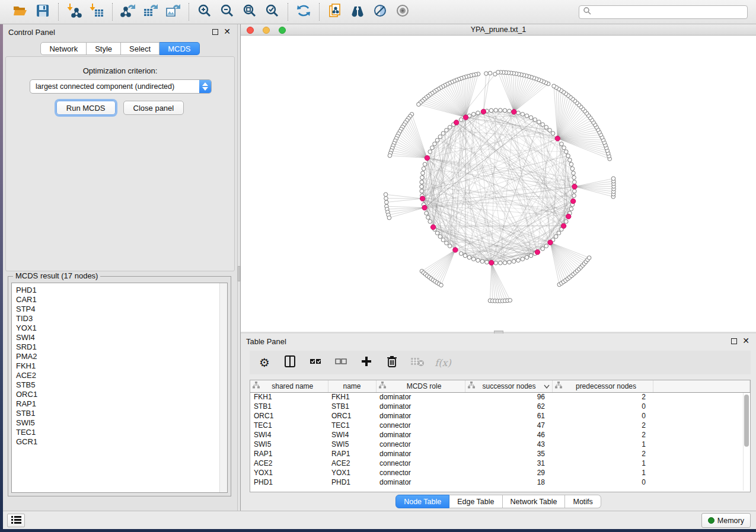  Describe the element at coordinates (140, 49) in the screenshot. I see `tab-select: Select` at that location.